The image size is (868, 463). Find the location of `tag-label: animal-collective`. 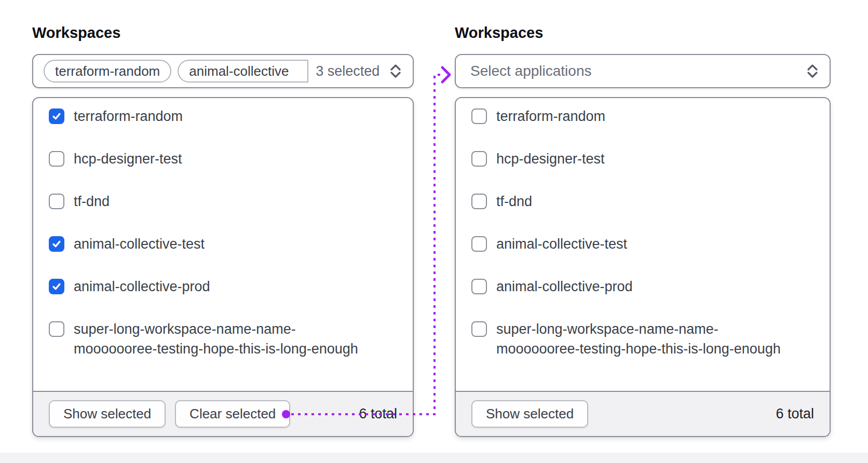

tag-label: animal-collective is located at coordinates (239, 72).